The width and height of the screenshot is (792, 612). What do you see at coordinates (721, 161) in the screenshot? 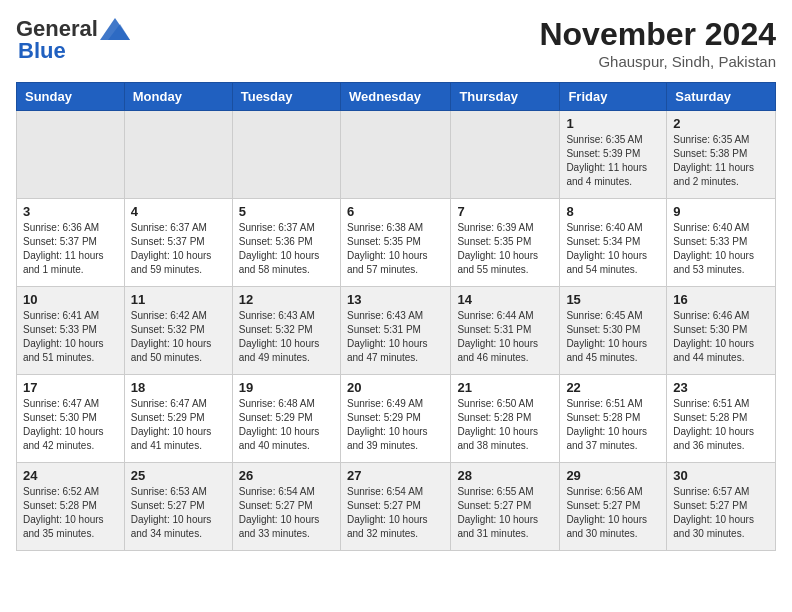
I see `day-info: Sunrise: 6:35 AM Sunset: 5:38 PM Dayligh…` at bounding box center [721, 161].